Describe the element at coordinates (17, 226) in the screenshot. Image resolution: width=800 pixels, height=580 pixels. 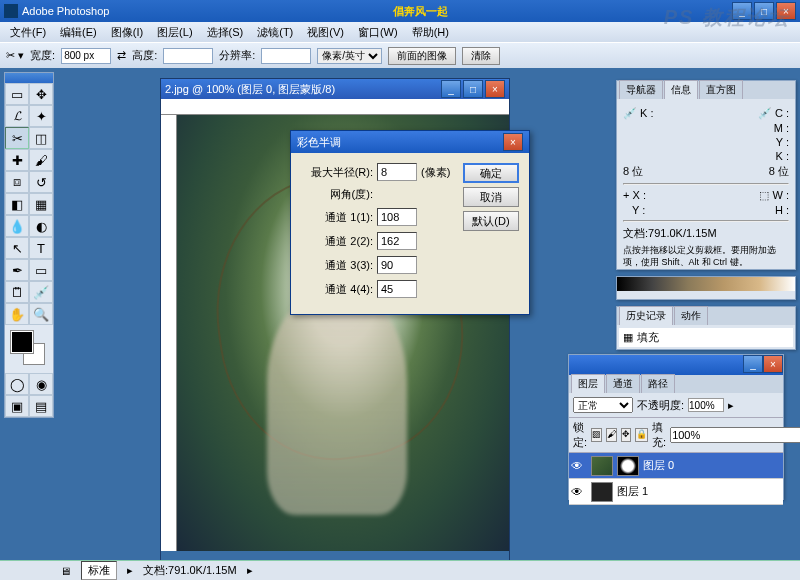
I see `blur-tool-icon: 💧` at that location.